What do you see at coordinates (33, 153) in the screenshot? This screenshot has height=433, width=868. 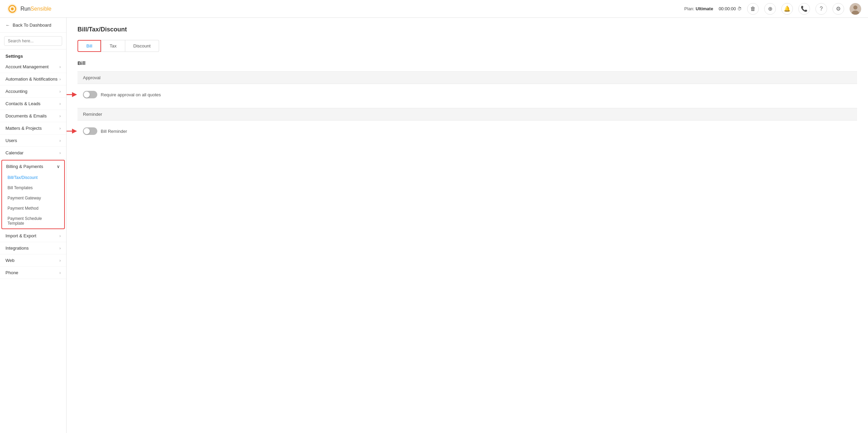 I see `sidebar-item-calendar: Calendar ›` at bounding box center [33, 153].